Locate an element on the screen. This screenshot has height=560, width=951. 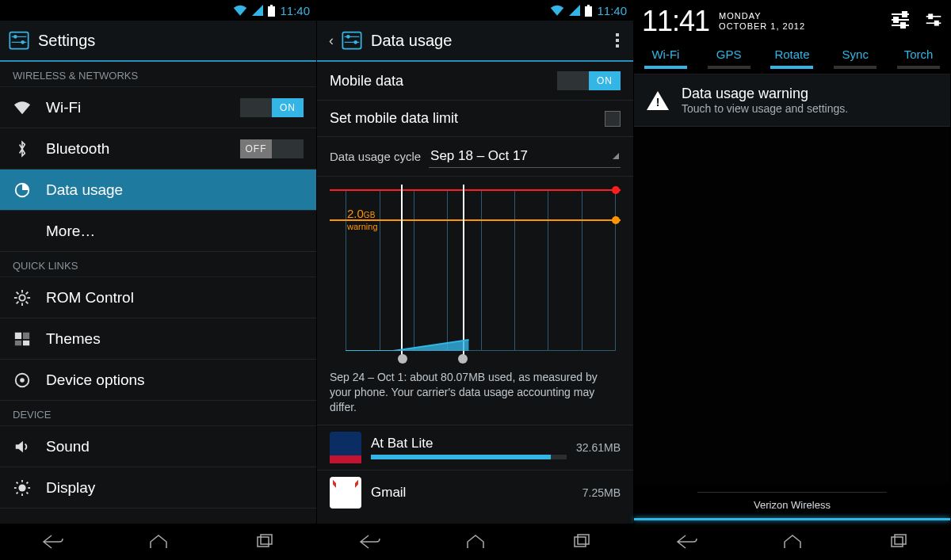
up-icon: ‹ is located at coordinates (331, 41).